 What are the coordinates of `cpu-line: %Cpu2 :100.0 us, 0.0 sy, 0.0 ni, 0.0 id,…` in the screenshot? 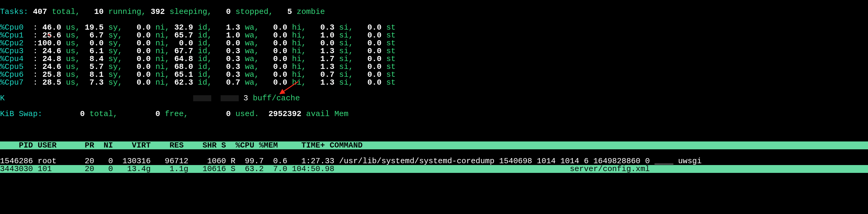 It's located at (434, 43).